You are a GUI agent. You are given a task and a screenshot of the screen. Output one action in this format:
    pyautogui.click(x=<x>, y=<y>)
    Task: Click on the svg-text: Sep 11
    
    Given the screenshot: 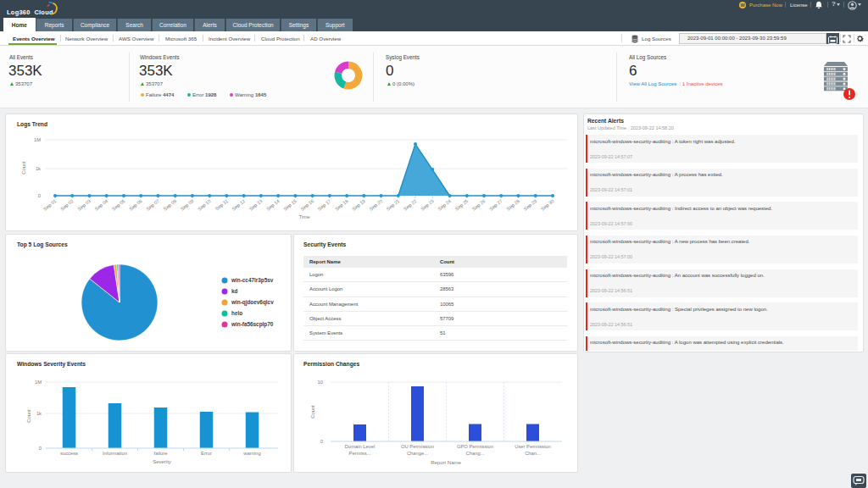 What is the action you would take?
    pyautogui.click(x=222, y=205)
    